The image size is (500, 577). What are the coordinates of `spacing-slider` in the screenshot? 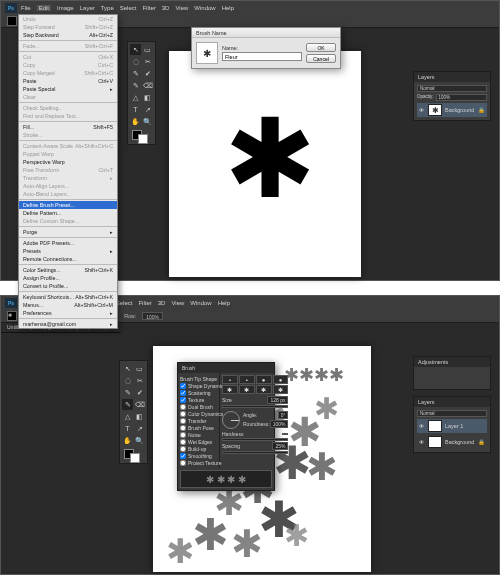 It's located at (255, 452).